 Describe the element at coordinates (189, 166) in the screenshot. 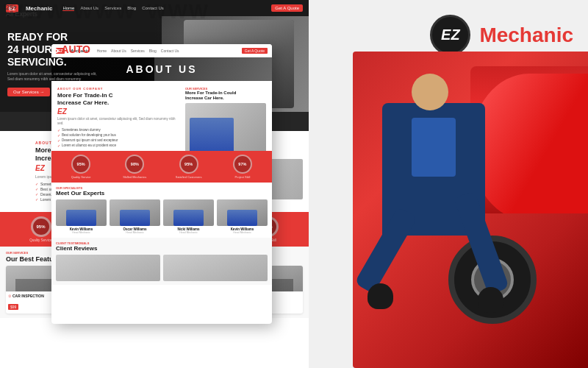

I see `overlap-stat-3: 95% Satisfied Customers` at that location.